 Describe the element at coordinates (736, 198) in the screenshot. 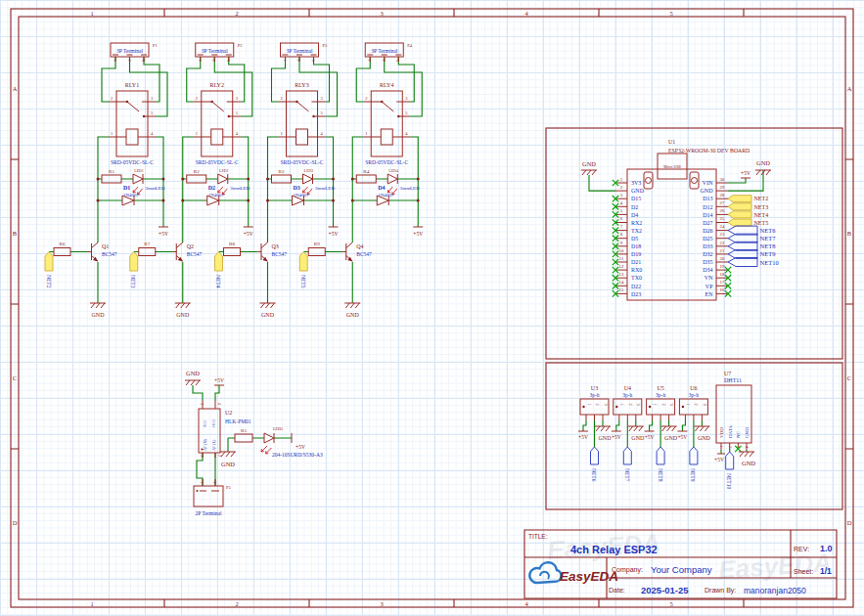

I see `esp32-right-pin: 28 D13 NET2` at that location.